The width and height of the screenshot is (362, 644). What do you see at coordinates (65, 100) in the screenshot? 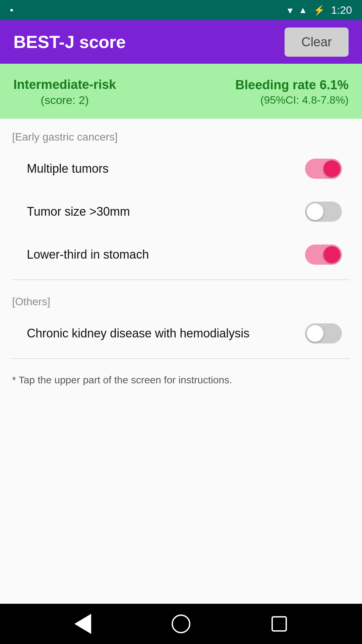
I see `score-label: (score: 2)` at bounding box center [65, 100].